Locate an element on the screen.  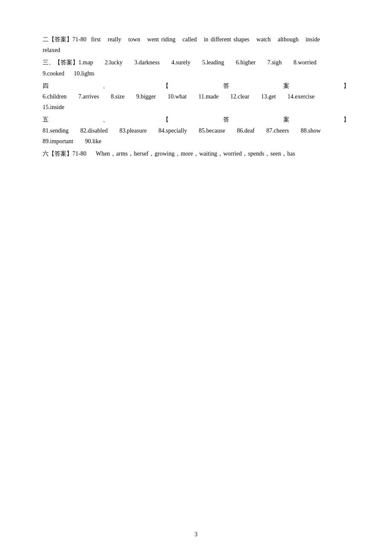
section-2-text: 二【答案】71-80 first really town went riding… is located at coordinates (182, 39).